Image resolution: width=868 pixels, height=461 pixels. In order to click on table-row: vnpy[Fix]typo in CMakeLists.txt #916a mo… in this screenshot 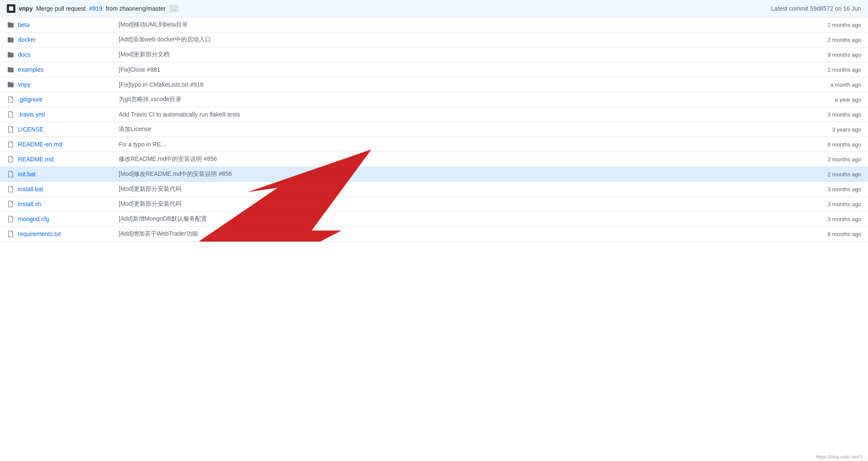, I will do `click(434, 85)`.